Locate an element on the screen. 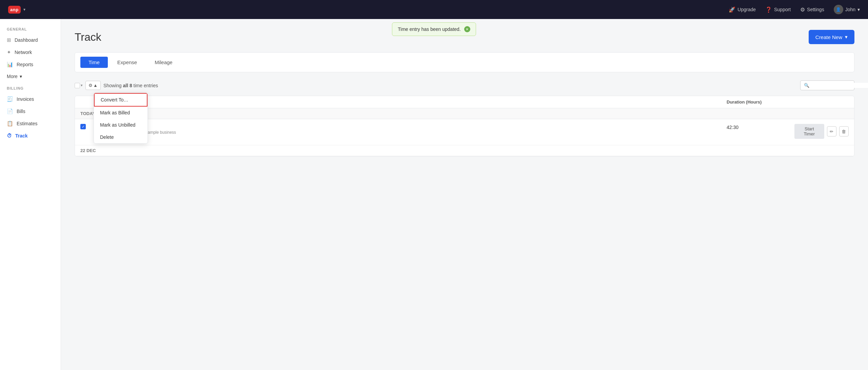 This screenshot has height=370, width=868. dropdown-item-mark-unbilled: Mark as Unbilled is located at coordinates (121, 125).